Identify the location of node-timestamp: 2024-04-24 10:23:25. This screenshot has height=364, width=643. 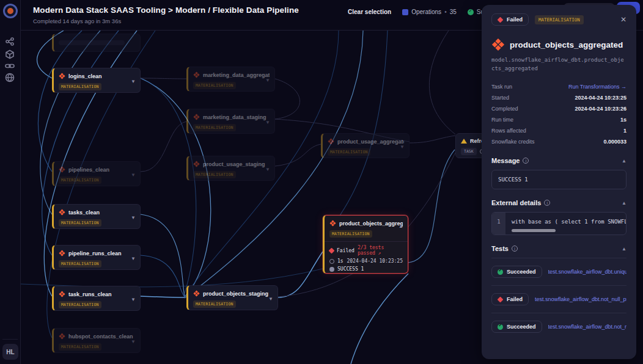
(375, 261).